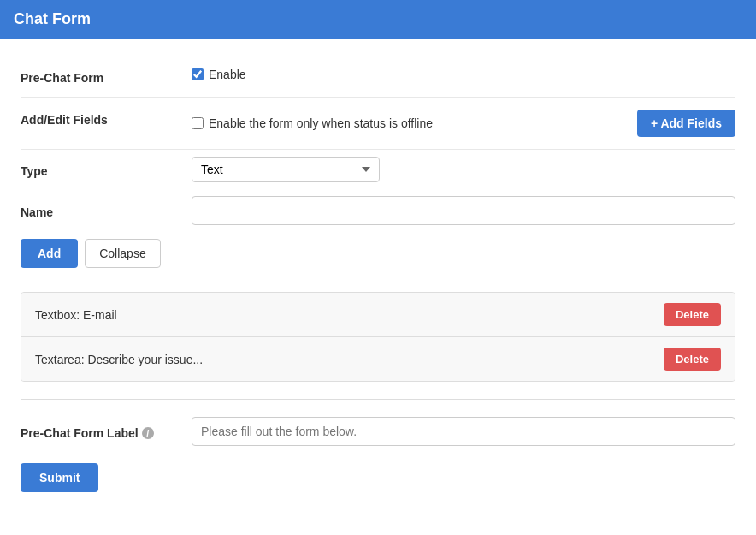 The image size is (756, 535). Describe the element at coordinates (378, 19) in the screenshot. I see `page-header: Chat Form` at that location.